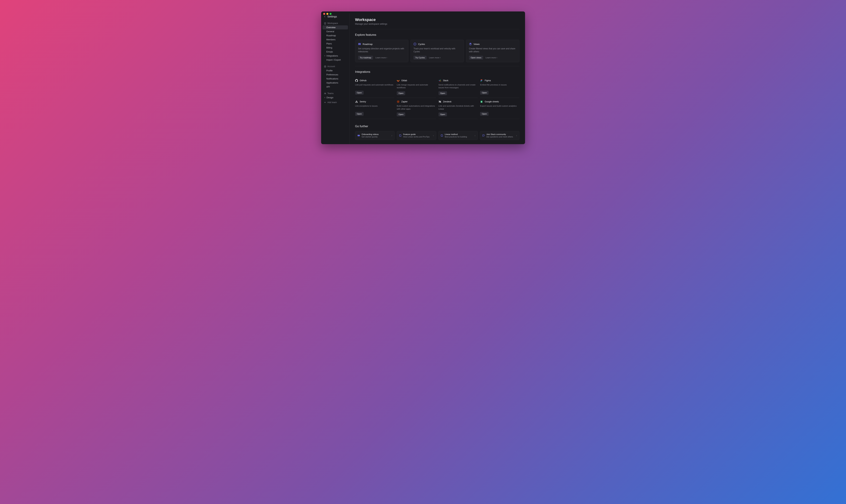 This screenshot has height=504, width=846. Describe the element at coordinates (492, 51) in the screenshot. I see `feature-card-views: Views Create filtered views that you can…` at that location.